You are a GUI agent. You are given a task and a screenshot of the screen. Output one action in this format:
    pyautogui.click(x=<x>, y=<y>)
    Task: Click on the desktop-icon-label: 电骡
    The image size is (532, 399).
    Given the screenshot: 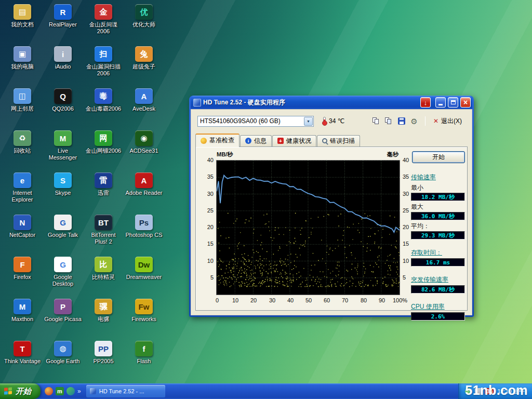 What is the action you would take?
    pyautogui.click(x=103, y=319)
    